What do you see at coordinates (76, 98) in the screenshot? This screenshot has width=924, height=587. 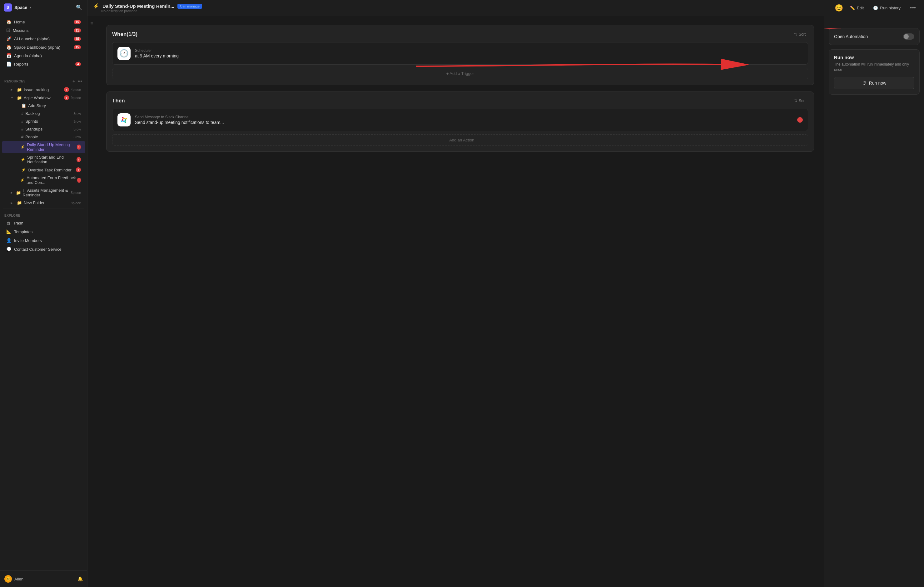 I see `item-meta: 9piece` at bounding box center [76, 98].